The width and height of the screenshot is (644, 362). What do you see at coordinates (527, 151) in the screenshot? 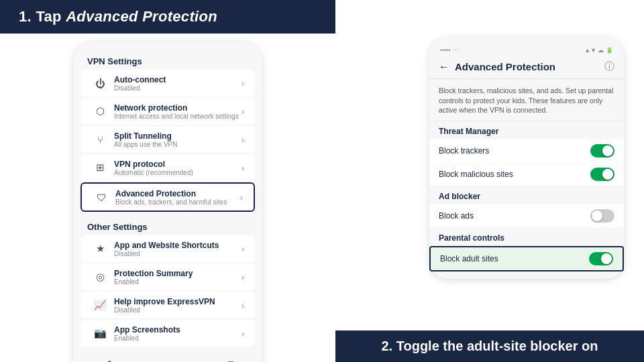
I see `block-trackers-row: Block trackers` at bounding box center [527, 151].